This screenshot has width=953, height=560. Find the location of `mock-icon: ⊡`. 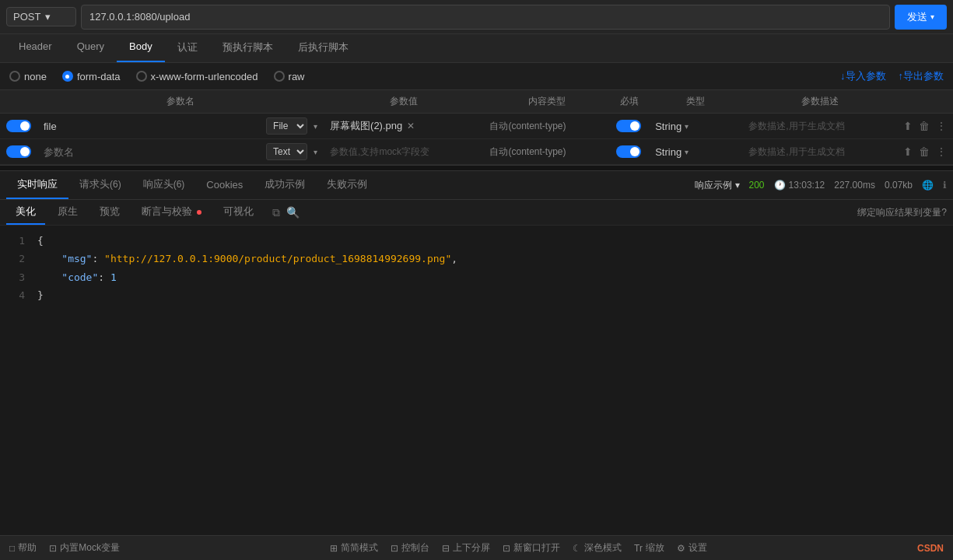

mock-icon: ⊡ is located at coordinates (53, 548).